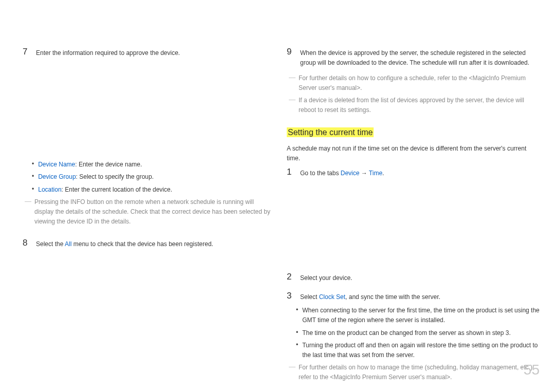 This screenshot has height=392, width=555. Describe the element at coordinates (321, 173) in the screenshot. I see `step-1-pre: Go to the tabs` at that location.